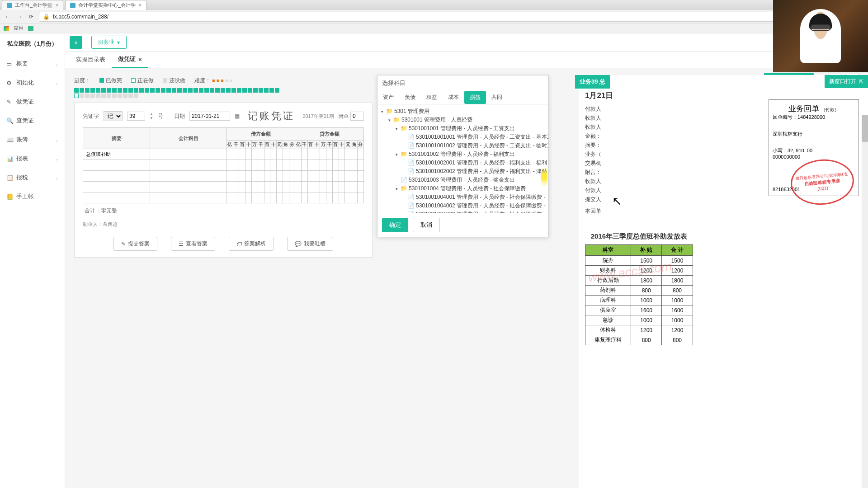 The height and width of the screenshot is (488, 868). What do you see at coordinates (463, 211) in the screenshot?
I see `tree-node: 📄5301001004003 管理费用 - 人员经费 - 社会保障缴费 -` at bounding box center [463, 211].